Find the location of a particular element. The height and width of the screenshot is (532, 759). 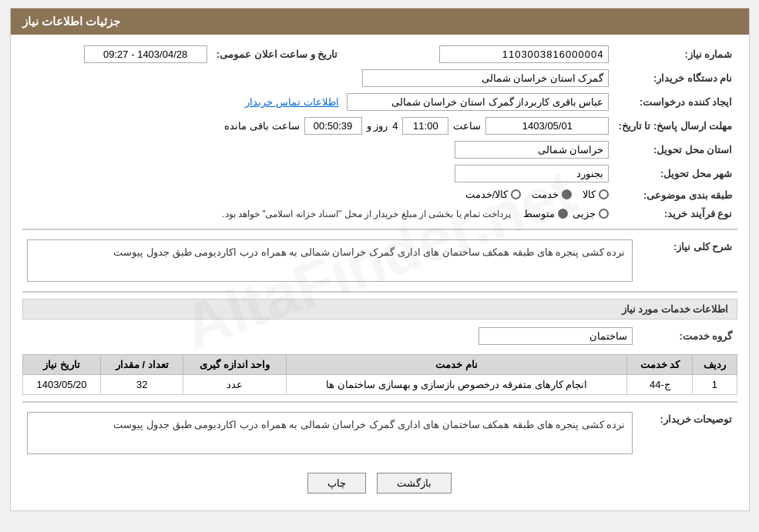

group-service-value: ساختمان is located at coordinates (330, 336).